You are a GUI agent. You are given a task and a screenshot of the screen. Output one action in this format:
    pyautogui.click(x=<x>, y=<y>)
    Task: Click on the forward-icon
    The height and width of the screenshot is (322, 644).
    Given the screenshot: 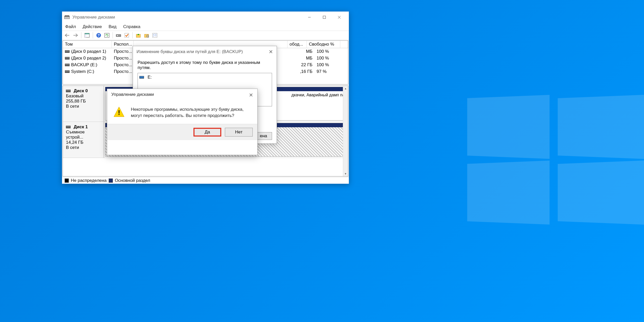 What is the action you would take?
    pyautogui.click(x=75, y=35)
    